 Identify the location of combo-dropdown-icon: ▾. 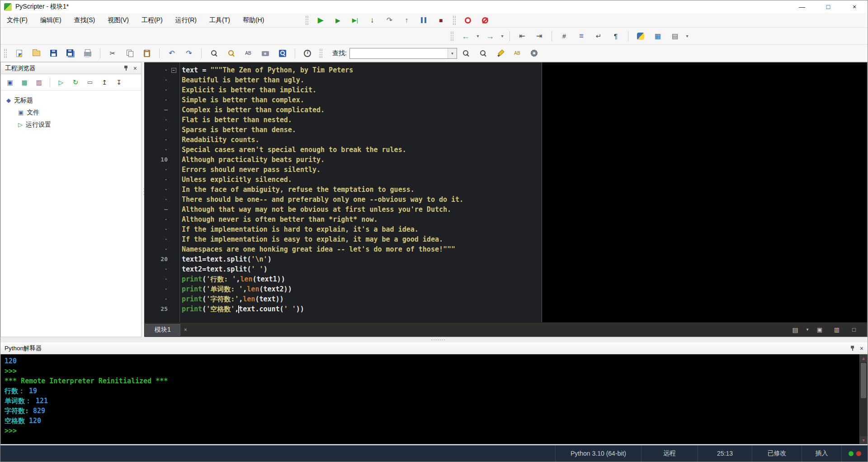
(452, 53).